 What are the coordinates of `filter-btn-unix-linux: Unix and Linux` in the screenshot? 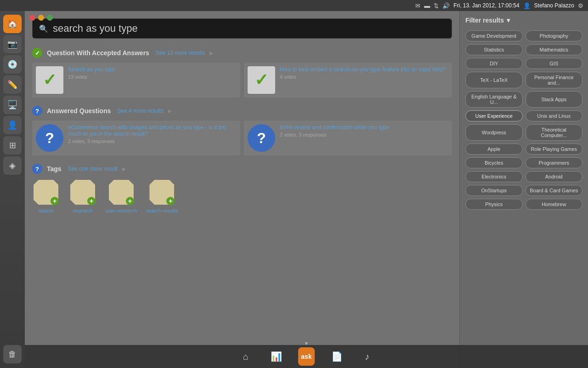 It's located at (554, 116).